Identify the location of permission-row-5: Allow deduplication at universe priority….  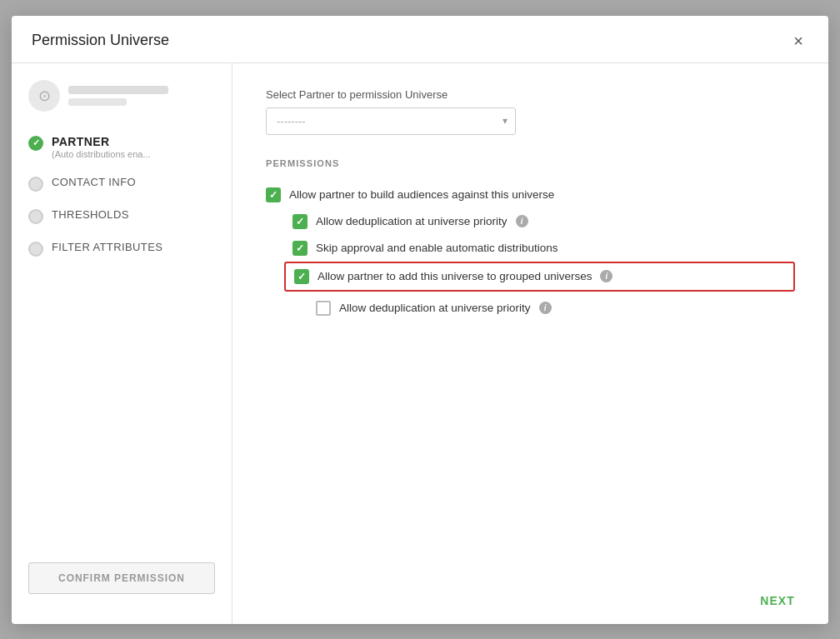
(530, 308).